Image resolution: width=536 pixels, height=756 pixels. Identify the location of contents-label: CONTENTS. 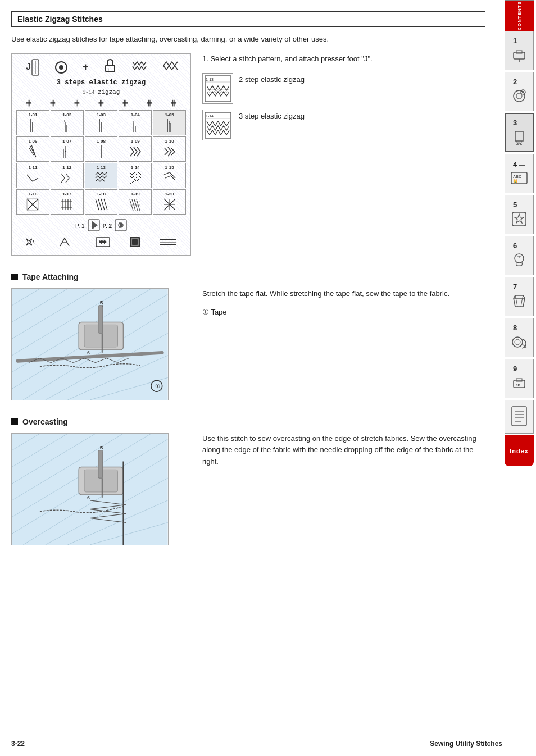
(519, 16).